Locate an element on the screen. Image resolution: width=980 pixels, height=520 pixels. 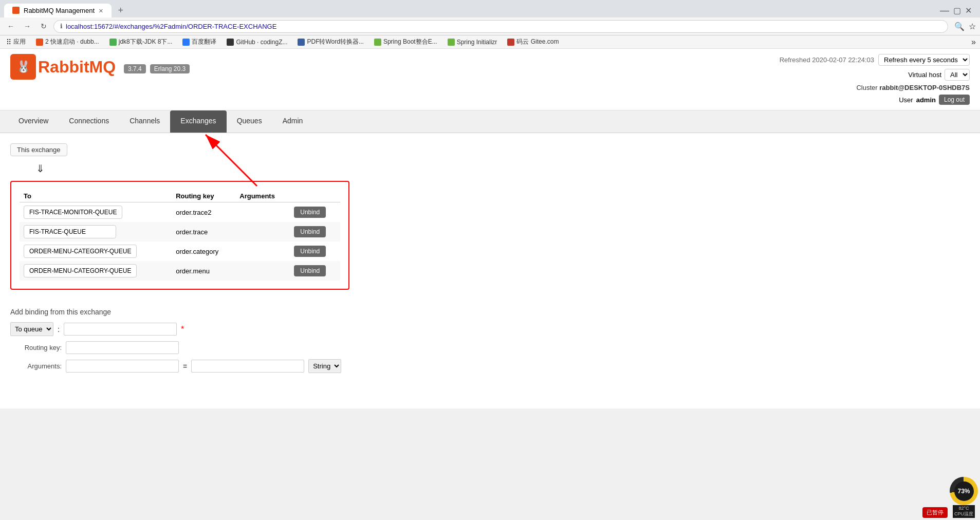
tab-close-button: × is located at coordinates (101, 10).